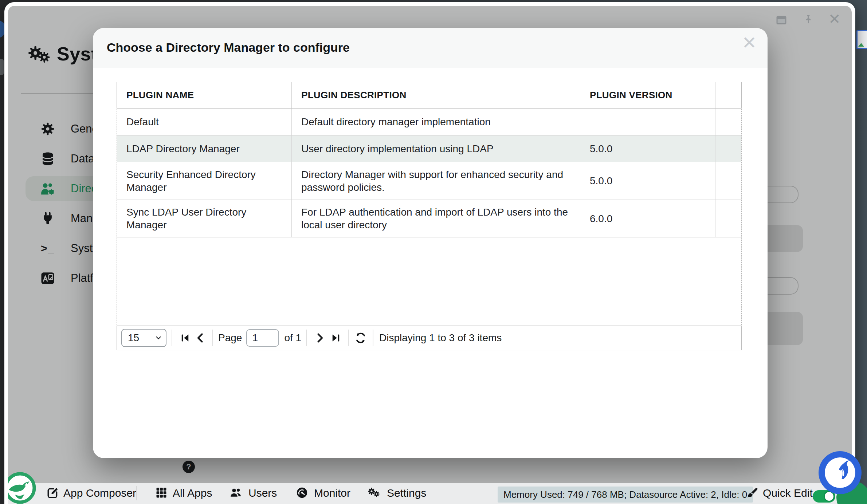  I want to click on column-header-plugin-description: PLUGIN DESCRIPTION, so click(436, 95).